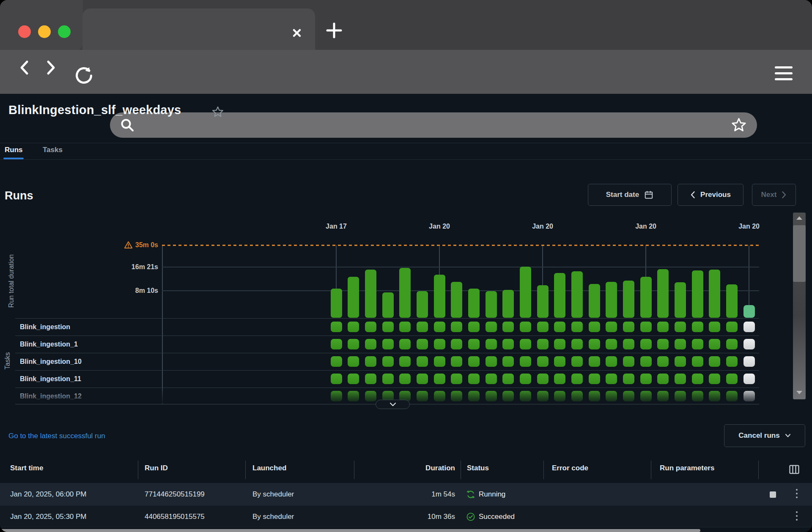 The width and height of the screenshot is (812, 532). I want to click on col-header-launched: Launched, so click(269, 468).